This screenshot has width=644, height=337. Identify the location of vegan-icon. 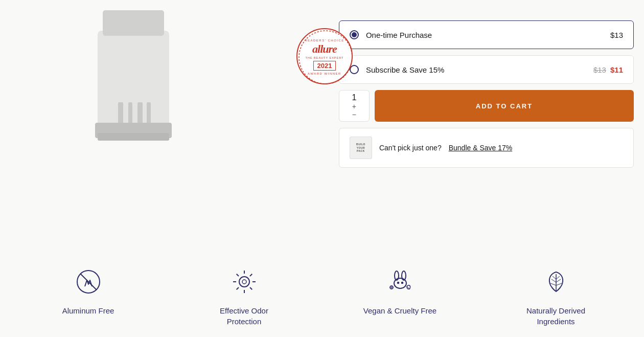
(400, 282).